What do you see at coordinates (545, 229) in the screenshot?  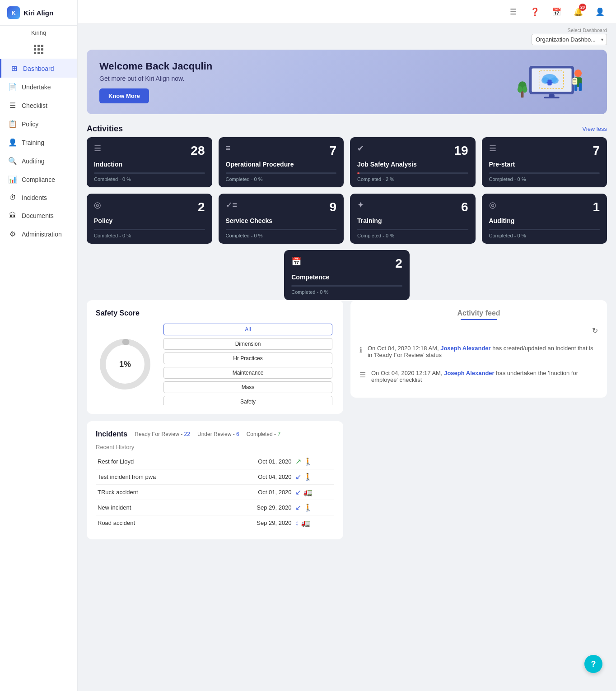 I see `auditing-progress-bar` at bounding box center [545, 229].